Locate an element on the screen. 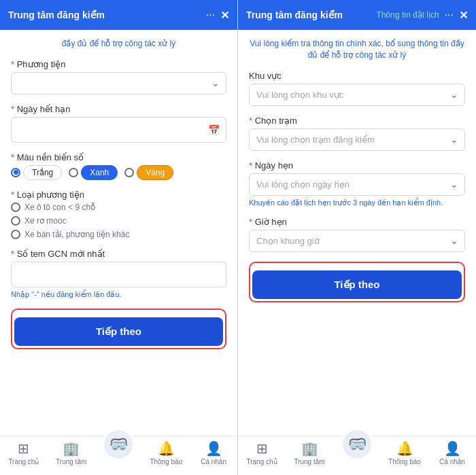 This screenshot has height=475, width=476. phuong-tien-select is located at coordinates (118, 83).